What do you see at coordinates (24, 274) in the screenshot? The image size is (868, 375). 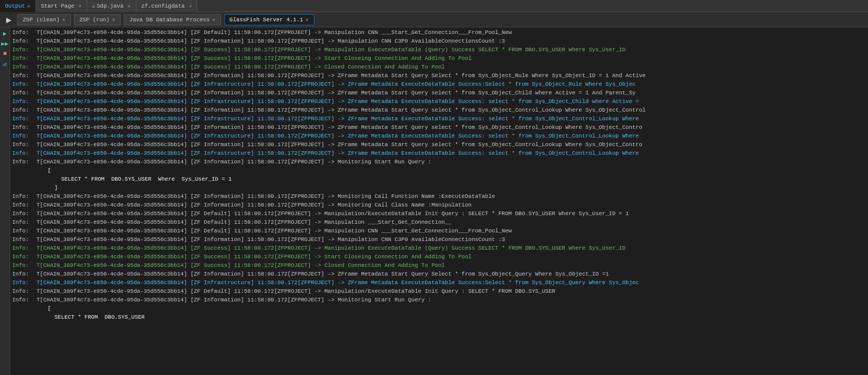 I see `log-level-26: Info:` at bounding box center [24, 274].